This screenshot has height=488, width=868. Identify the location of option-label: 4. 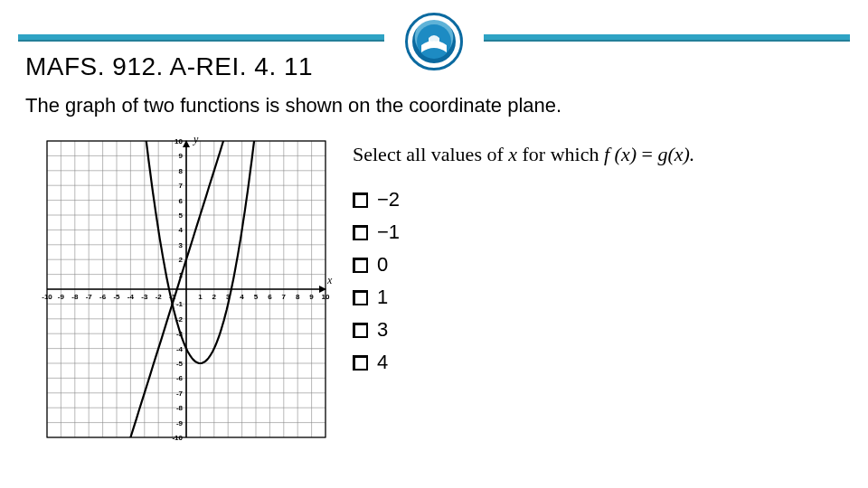
(382, 362).